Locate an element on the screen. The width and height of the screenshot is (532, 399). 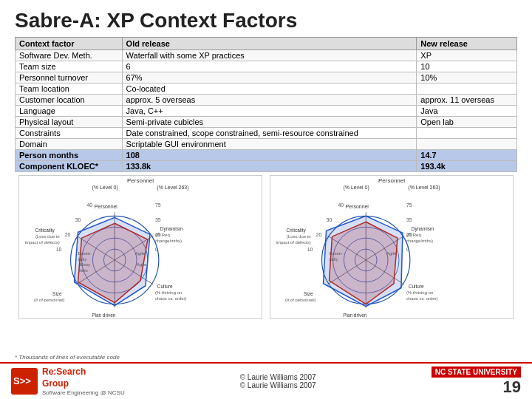
cell-old: 133.8k is located at coordinates (269, 167).